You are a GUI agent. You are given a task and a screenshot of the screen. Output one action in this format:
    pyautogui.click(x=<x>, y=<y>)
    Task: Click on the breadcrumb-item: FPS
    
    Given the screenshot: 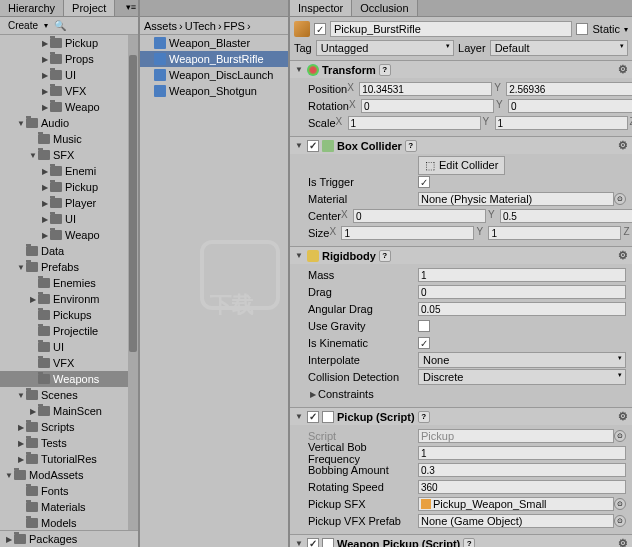 What is the action you would take?
    pyautogui.click(x=234, y=26)
    